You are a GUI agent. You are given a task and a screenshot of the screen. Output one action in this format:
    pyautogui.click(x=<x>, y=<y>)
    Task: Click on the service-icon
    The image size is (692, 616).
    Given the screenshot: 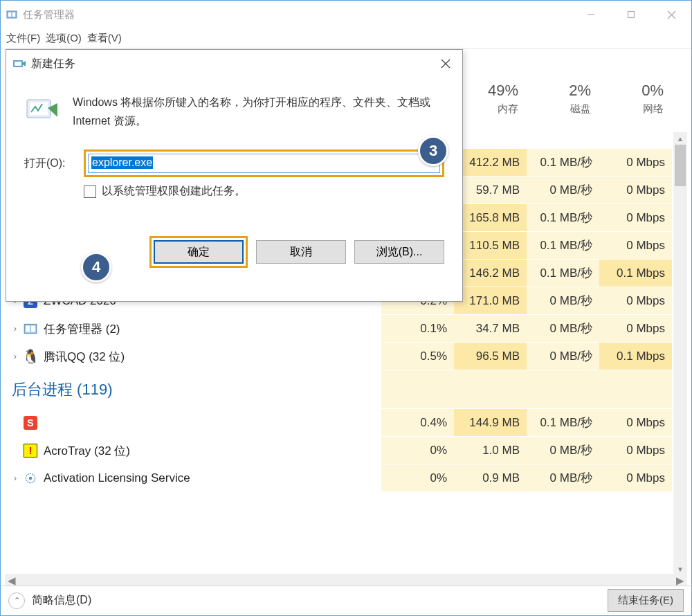 What is the action you would take?
    pyautogui.click(x=30, y=478)
    